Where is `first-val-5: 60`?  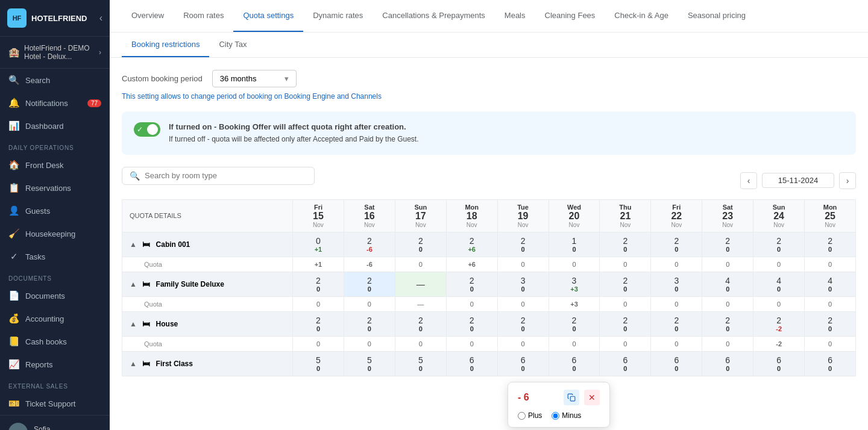
first-val-5: 60 is located at coordinates (574, 364).